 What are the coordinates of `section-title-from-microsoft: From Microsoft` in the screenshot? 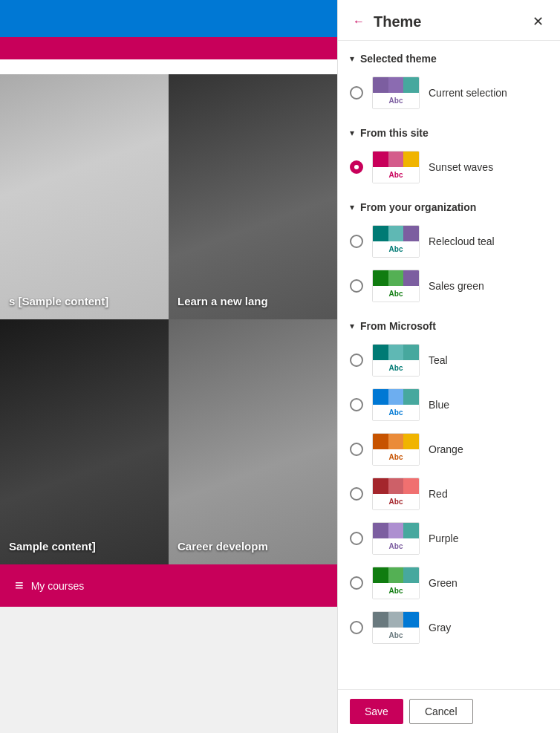 It's located at (398, 326).